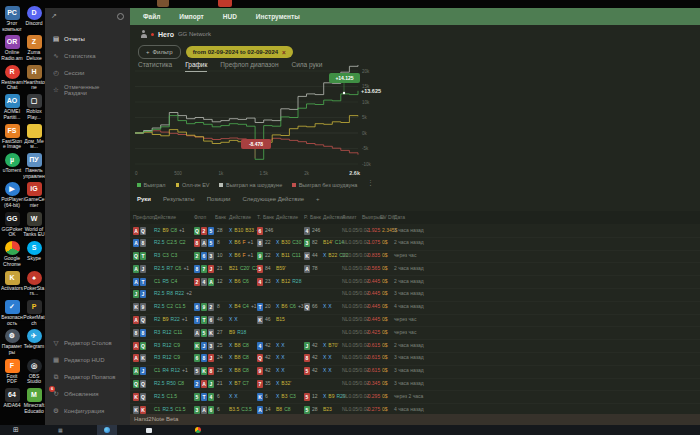 This screenshot has height=435, width=700. Describe the element at coordinates (144, 199) in the screenshot. I see `report-tab: Руки` at that location.